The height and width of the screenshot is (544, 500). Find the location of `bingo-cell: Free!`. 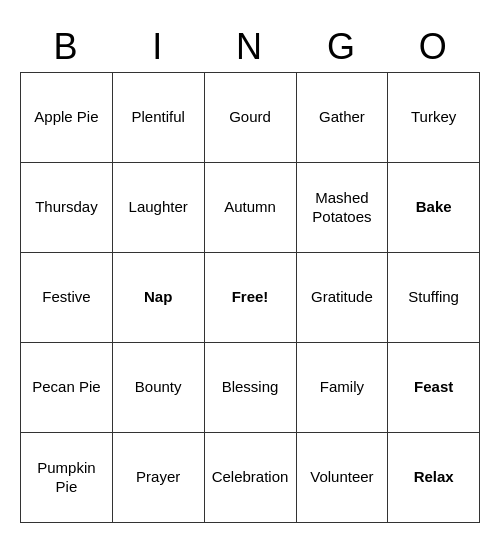

bingo-cell: Free! is located at coordinates (250, 297).